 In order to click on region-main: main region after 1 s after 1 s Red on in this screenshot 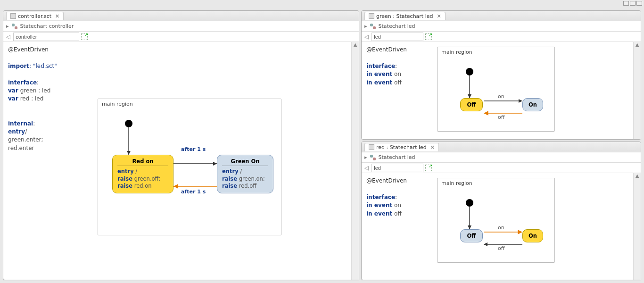, I will do `click(190, 167)`.